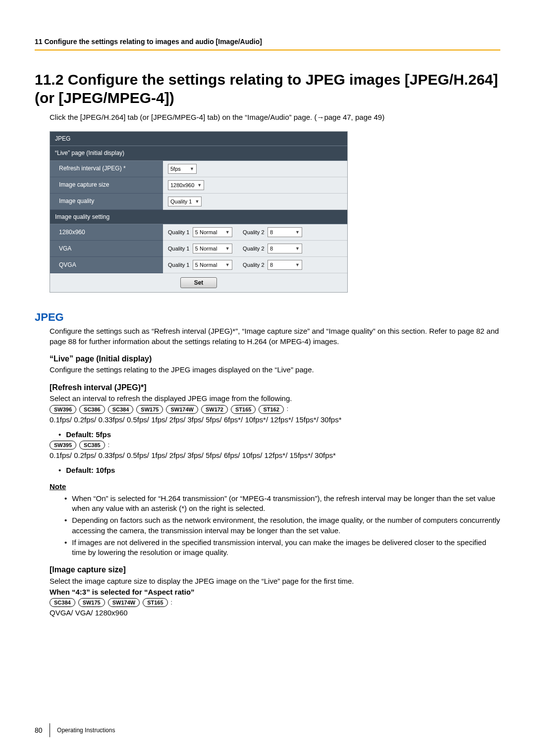 This screenshot has height=756, width=535. I want to click on model-tag: SW172, so click(214, 409).